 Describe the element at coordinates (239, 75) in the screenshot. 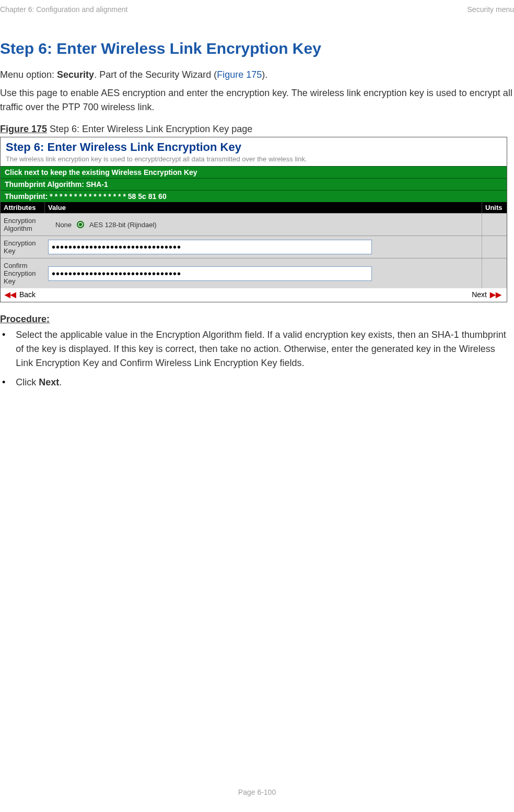

I see `figure-link: Figure 175` at that location.